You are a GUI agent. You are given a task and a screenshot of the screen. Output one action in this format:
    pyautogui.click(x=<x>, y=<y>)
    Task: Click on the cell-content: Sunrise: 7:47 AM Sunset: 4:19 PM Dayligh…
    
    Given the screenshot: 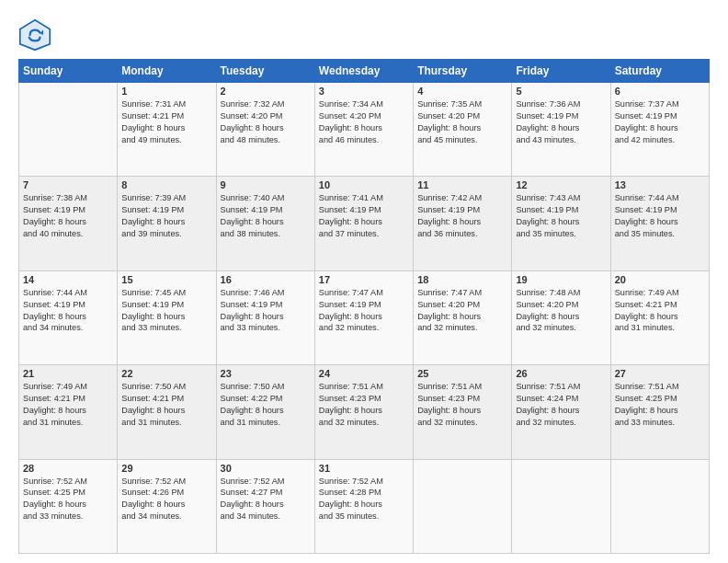 What is the action you would take?
    pyautogui.click(x=364, y=311)
    